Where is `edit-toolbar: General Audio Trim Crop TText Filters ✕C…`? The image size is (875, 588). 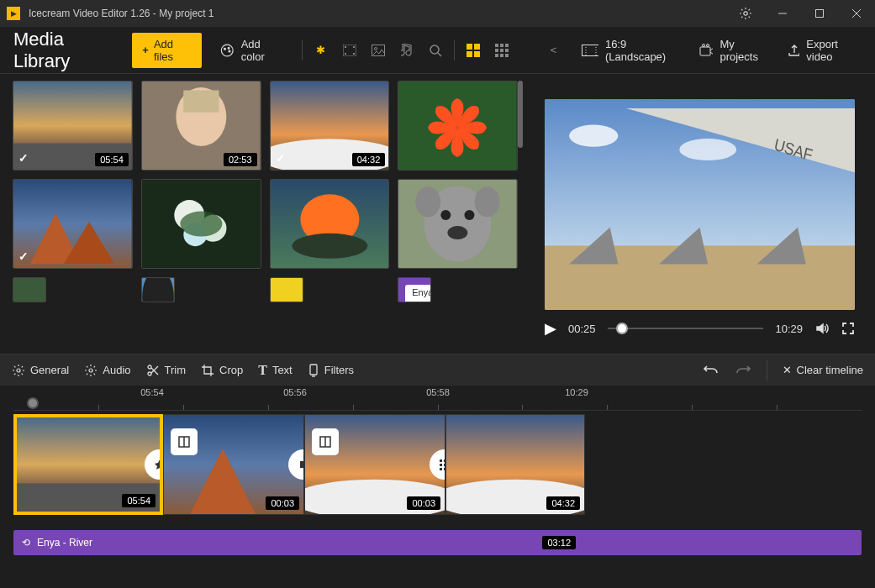
edit-toolbar: General Audio Trim Crop TText Filters ✕C… is located at coordinates (437, 370).